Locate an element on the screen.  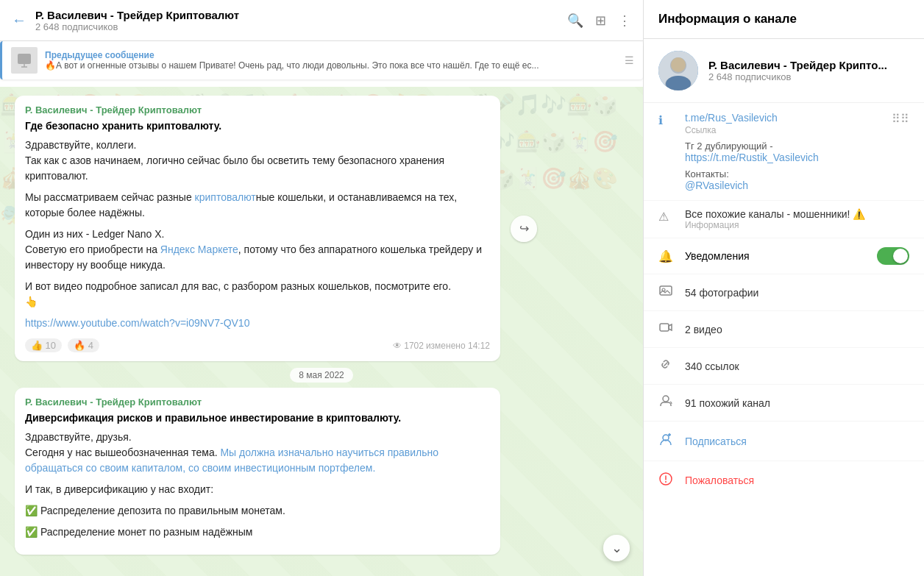
warning-row: ⚠ Все похожие каналы - мошенники! ⚠️ Инф… is located at coordinates (784, 219).